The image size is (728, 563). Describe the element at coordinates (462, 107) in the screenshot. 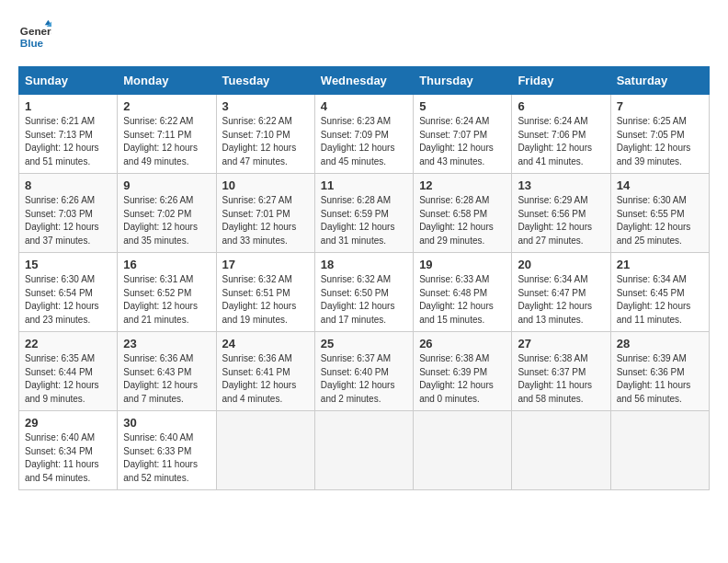

I see `day-number: 5` at that location.